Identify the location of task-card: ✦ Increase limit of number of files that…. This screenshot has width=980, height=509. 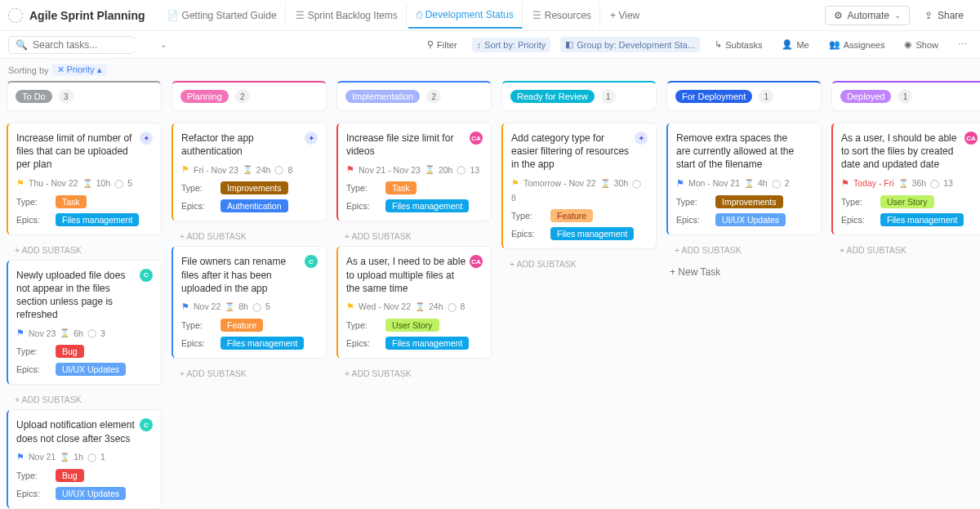
(84, 179).